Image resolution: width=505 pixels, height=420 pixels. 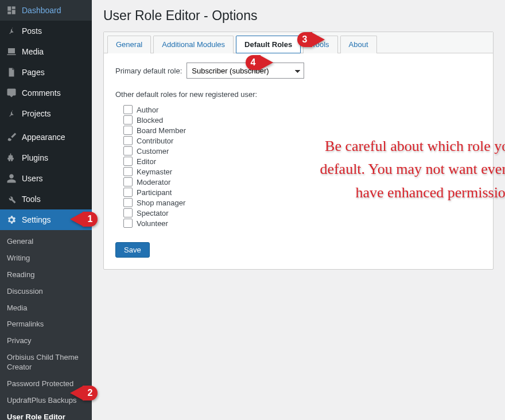 I want to click on role-option-blocked: Blocked, so click(x=302, y=120).